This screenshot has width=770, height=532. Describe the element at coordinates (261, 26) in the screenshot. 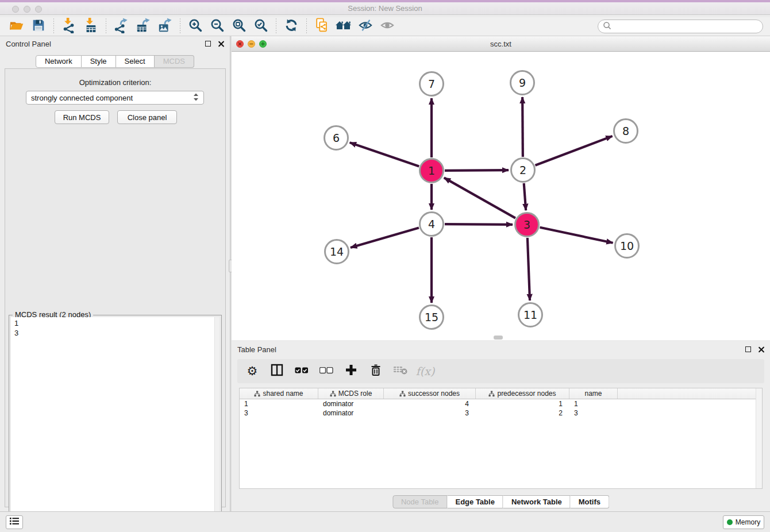

I see `zoom-selected-button` at that location.